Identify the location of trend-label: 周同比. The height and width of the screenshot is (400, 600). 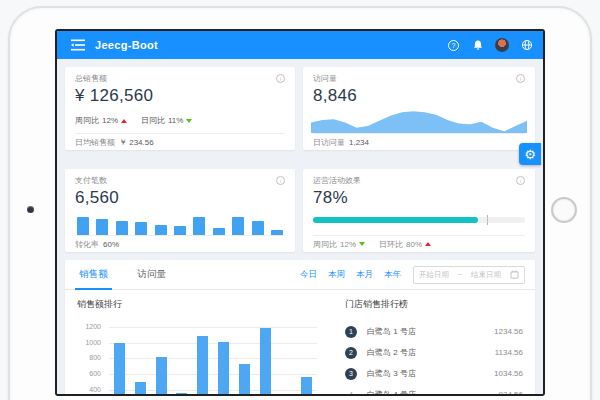
(87, 120).